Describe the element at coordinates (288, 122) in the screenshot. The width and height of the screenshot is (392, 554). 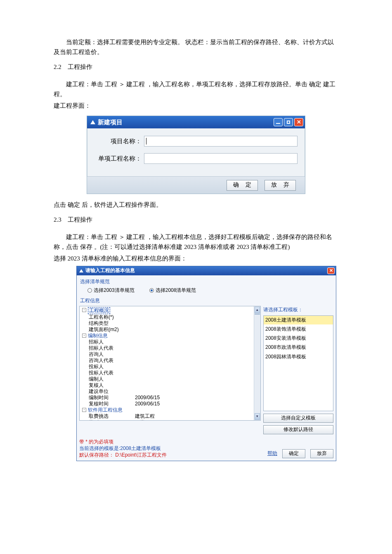
I see `maximize-button` at that location.